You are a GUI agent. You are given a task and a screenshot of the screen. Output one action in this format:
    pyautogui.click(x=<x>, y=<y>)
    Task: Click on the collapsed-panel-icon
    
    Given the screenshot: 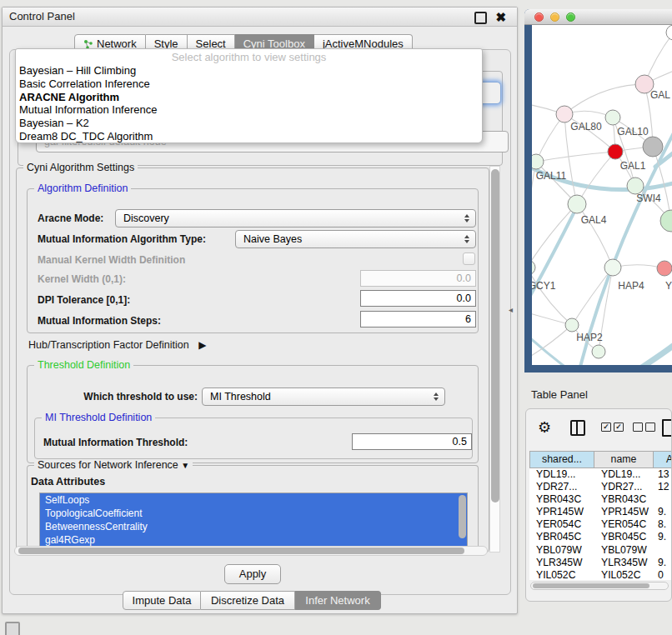 What is the action you would take?
    pyautogui.click(x=13, y=628)
    